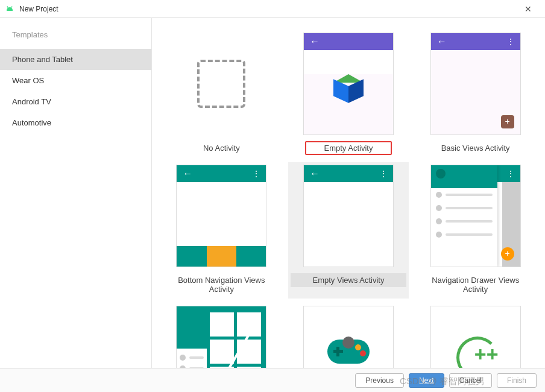 This screenshot has width=545, height=392. Describe the element at coordinates (221, 84) in the screenshot. I see `thumb-no-activity` at that location.